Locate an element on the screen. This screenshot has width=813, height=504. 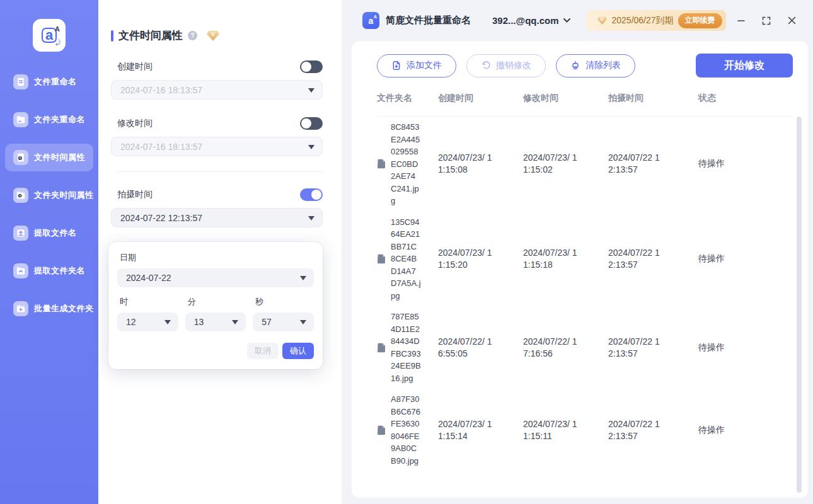
app-logo: a A ⤸ is located at coordinates (49, 35).